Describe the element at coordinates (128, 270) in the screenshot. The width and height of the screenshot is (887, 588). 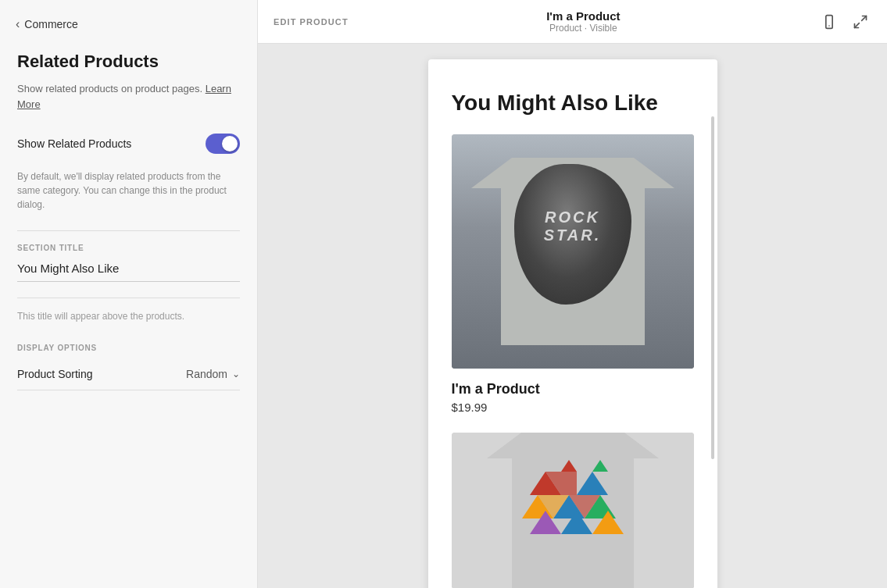
I see `section-title-input` at that location.